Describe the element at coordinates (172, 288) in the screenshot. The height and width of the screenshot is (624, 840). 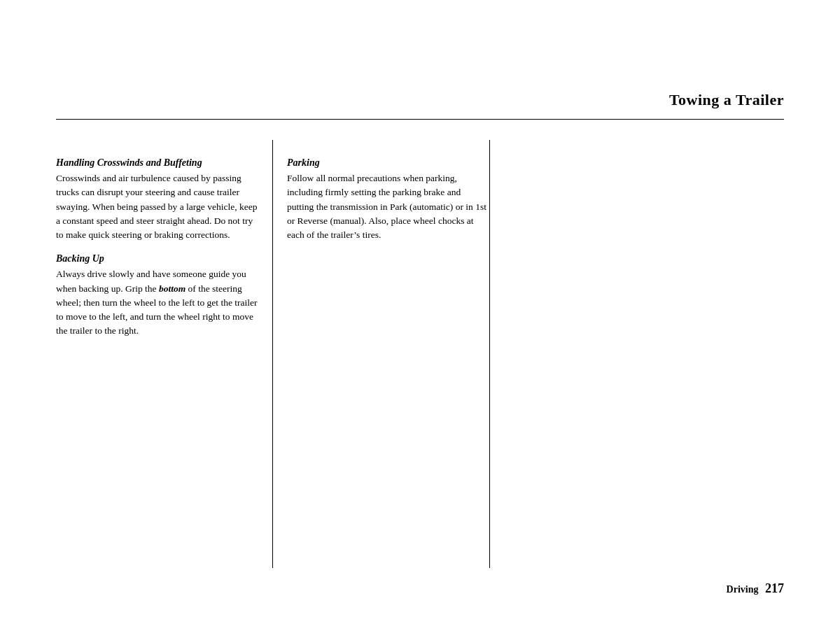
I see `backing-up-italic: bottom` at that location.